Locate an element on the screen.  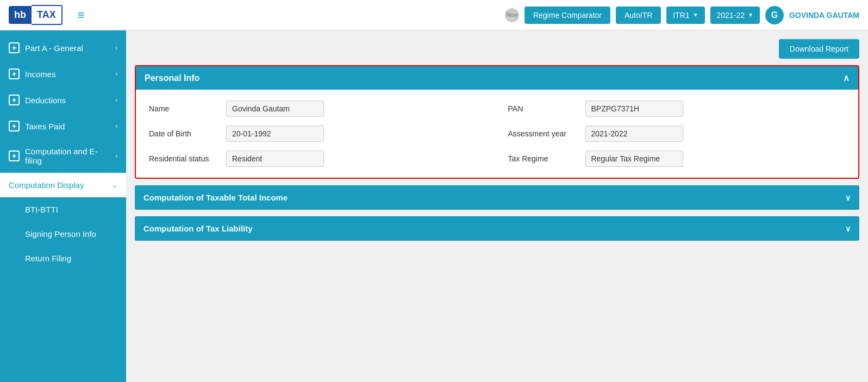
sidebar-item-computation-efiling: + Computation and E-filing › is located at coordinates (63, 156).